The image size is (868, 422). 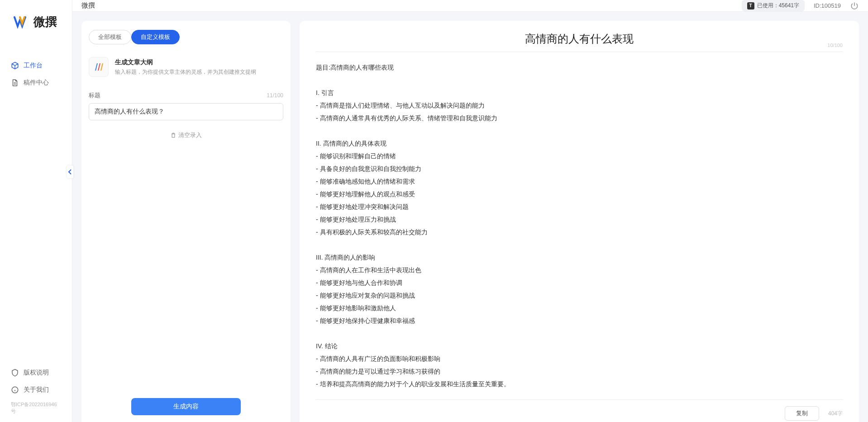 What do you see at coordinates (579, 42) in the screenshot?
I see `output-header: 高情商的人有什么表现 10/100` at bounding box center [579, 42].